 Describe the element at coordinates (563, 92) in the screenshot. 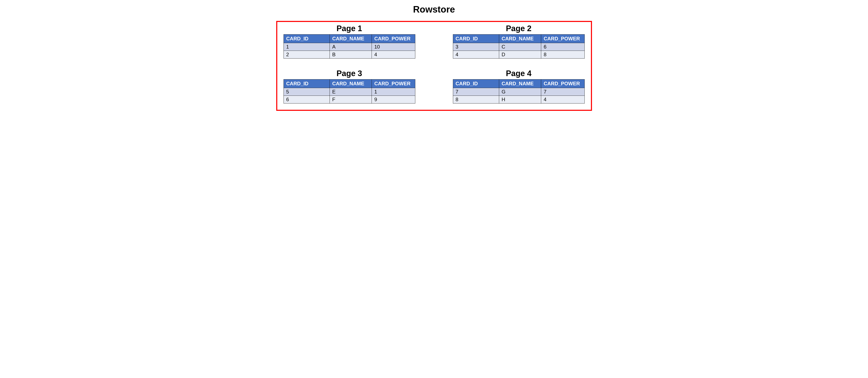

I see `cell-card-power: 7` at that location.